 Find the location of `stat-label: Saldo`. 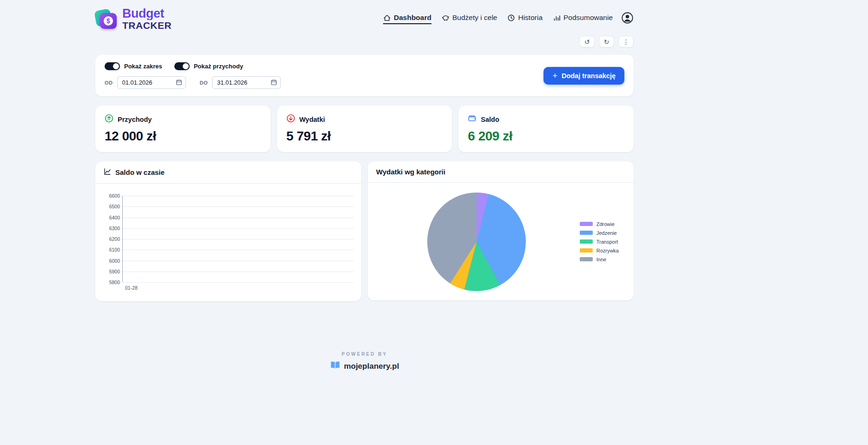

stat-label: Saldo is located at coordinates (490, 120).